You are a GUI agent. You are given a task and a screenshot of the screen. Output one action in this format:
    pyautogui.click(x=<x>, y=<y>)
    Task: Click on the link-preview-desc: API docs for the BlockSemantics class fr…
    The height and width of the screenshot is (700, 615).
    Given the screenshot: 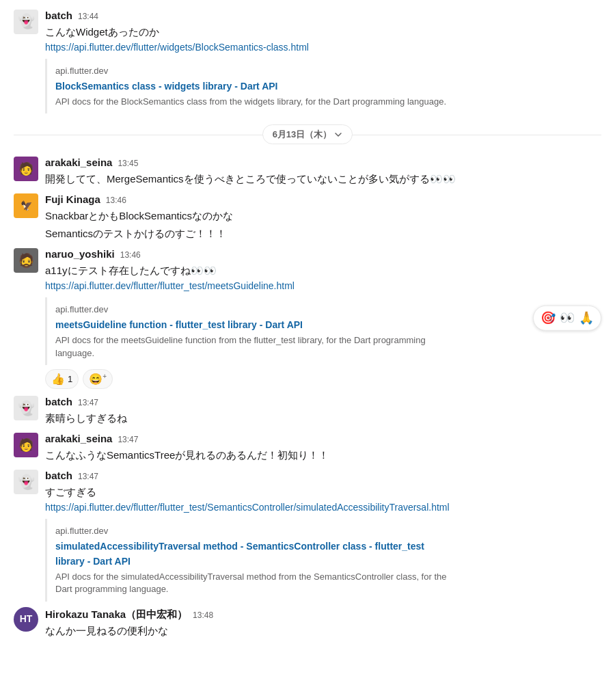 What is the action you would take?
    pyautogui.click(x=251, y=102)
    